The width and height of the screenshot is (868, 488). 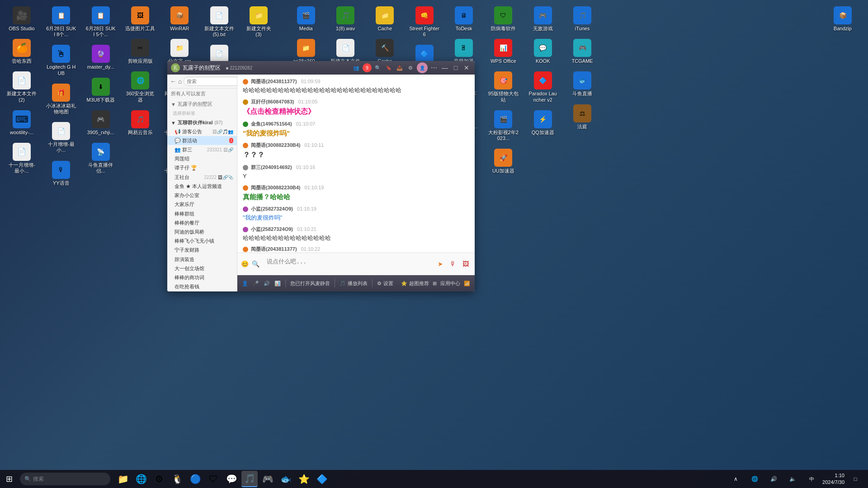 I want to click on subgroup-adjj: 阿迪的饭局桥, so click(x=202, y=232).